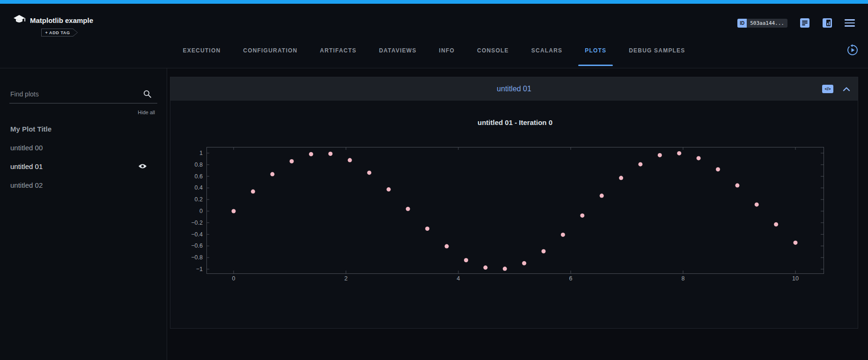 The height and width of the screenshot is (360, 868). I want to click on plot-list-item: My Plot Title, so click(83, 129).